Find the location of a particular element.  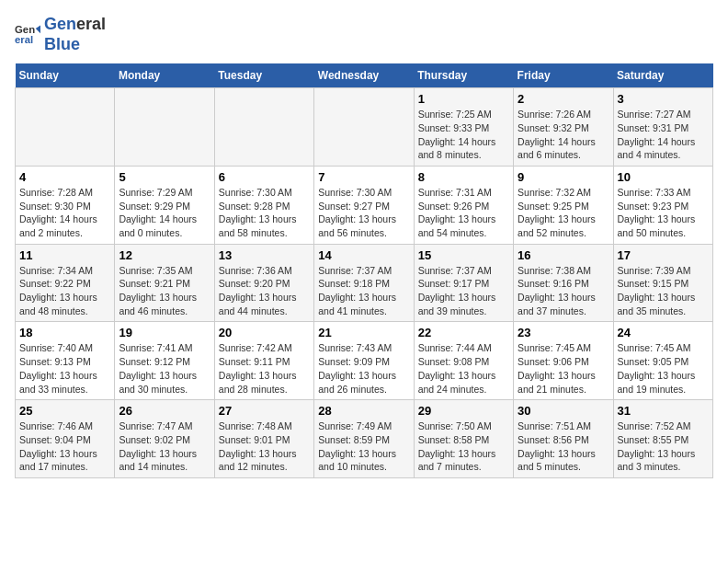

day-info: Sunrise: 7:42 AM Sunset: 9:11 PM Dayligh… is located at coordinates (265, 368).